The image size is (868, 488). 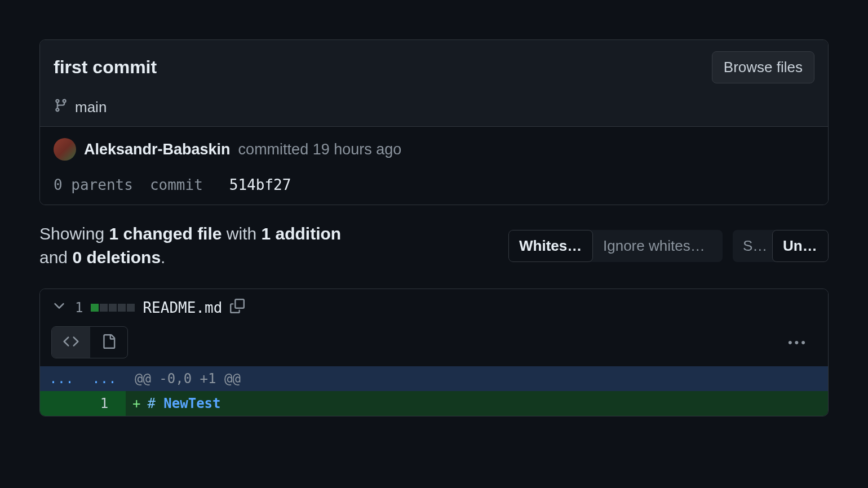 I want to click on commit-time: committed 19 hours ago, so click(x=320, y=150).